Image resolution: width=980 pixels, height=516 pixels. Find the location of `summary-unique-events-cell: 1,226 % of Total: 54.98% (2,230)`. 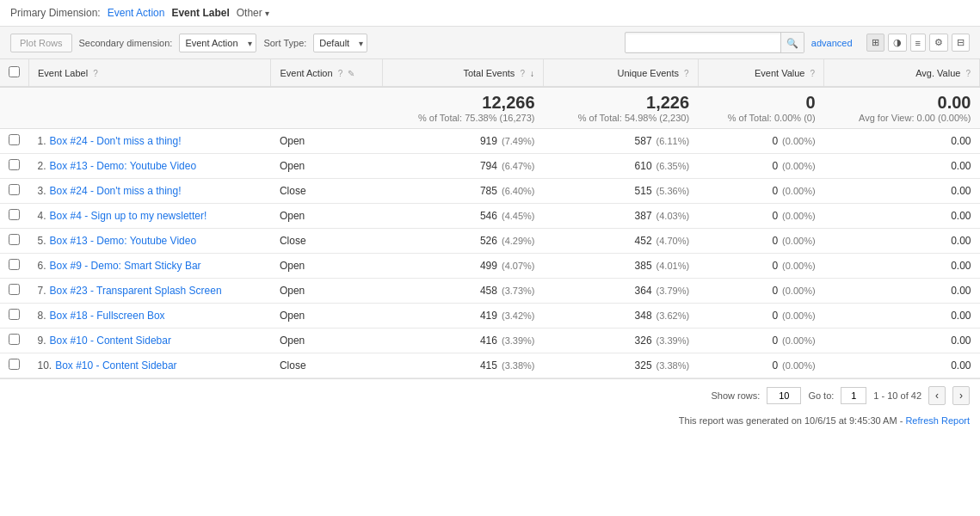

summary-unique-events-cell: 1,226 % of Total: 54.98% (2,230) is located at coordinates (621, 108).